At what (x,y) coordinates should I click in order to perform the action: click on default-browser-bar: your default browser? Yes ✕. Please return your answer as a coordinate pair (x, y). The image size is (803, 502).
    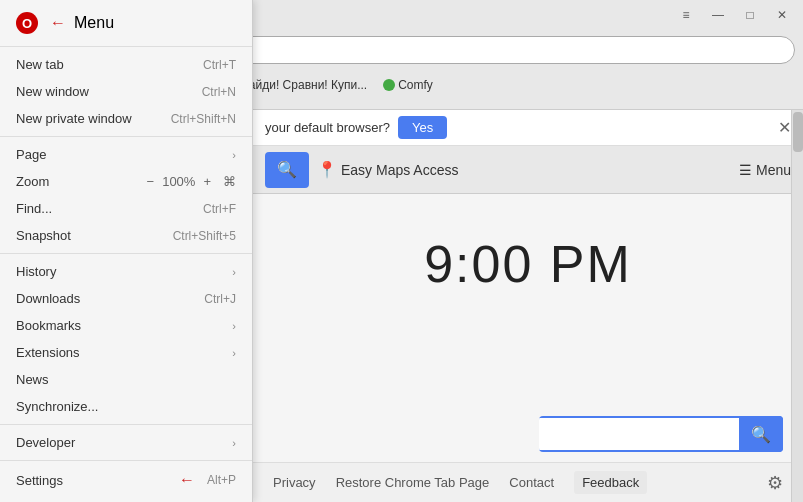
    Looking at the image, I should click on (528, 128).